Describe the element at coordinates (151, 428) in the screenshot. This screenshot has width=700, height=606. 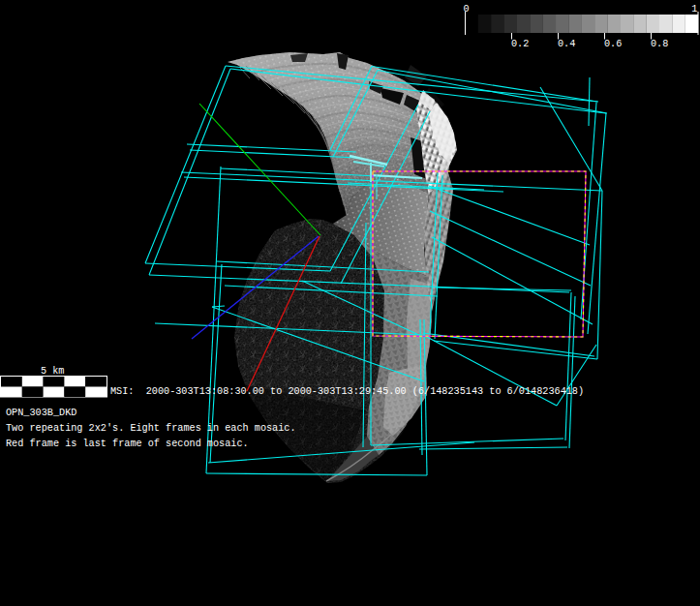
I see `svg-text:Two repeating 2x2′s. Eight fra: Two repeating 2x2′s. Eight frames in eac…` at that location.